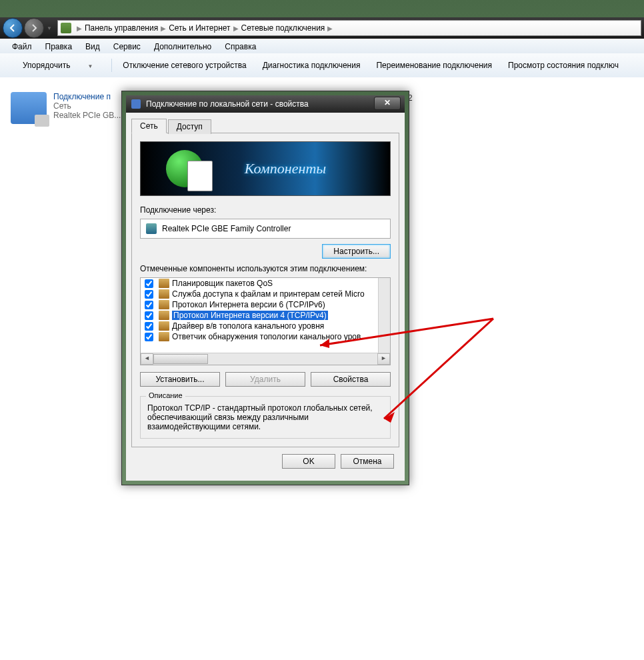  I want to click on components-label: Отмеченные компоненты используются этим …, so click(265, 269).